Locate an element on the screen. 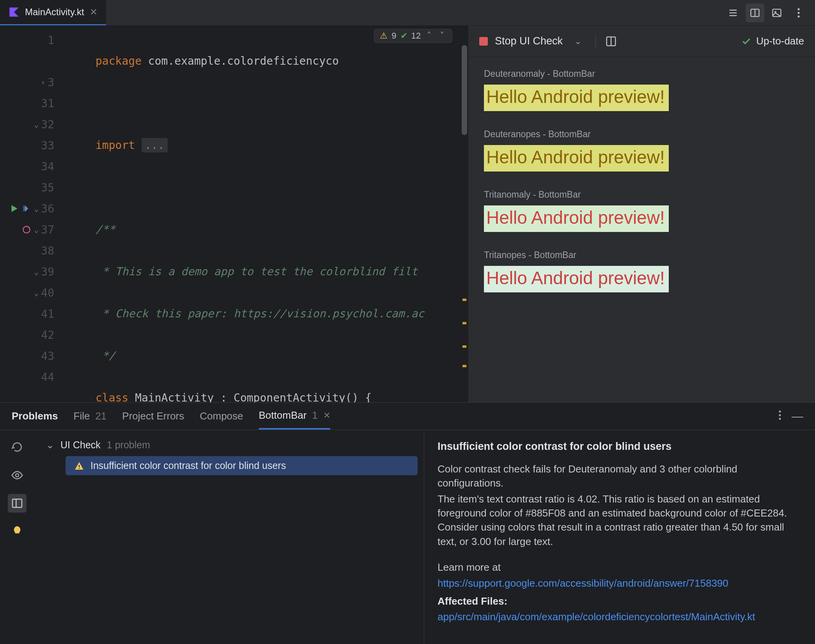 This screenshot has height=644, width=815. tab-label: Problems is located at coordinates (35, 416).